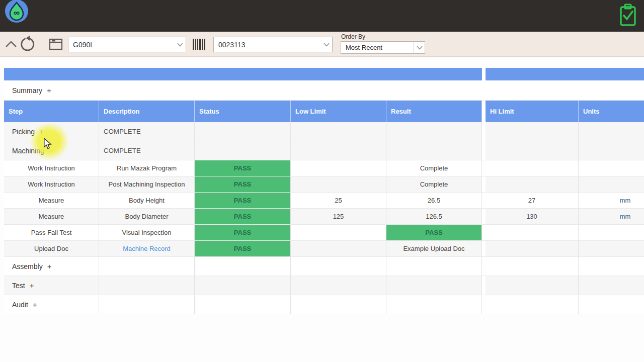  I want to click on step-label: Test, so click(19, 286).